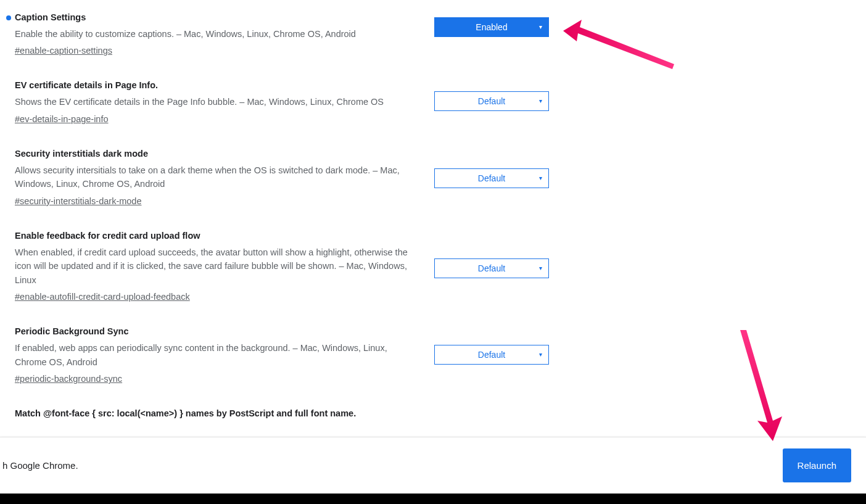 The image size is (866, 504). Describe the element at coordinates (215, 154) in the screenshot. I see `flag-title: Security interstitials dark mode` at that location.